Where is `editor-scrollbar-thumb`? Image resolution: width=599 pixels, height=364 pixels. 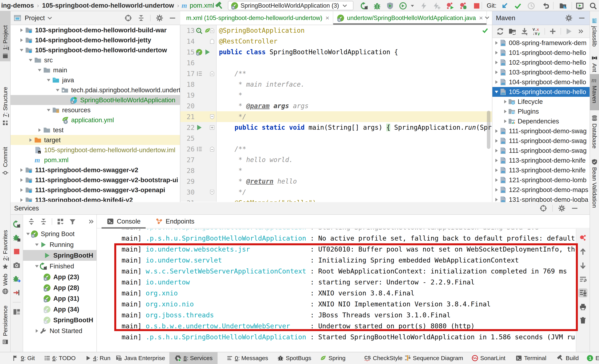
editor-scrollbar-thumb is located at coordinates (489, 130).